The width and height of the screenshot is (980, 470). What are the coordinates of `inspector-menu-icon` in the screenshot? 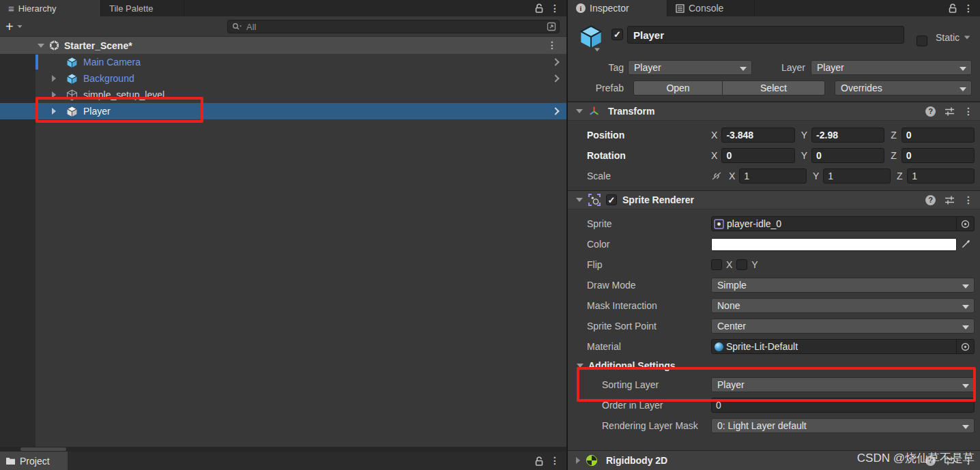 It's located at (968, 8).